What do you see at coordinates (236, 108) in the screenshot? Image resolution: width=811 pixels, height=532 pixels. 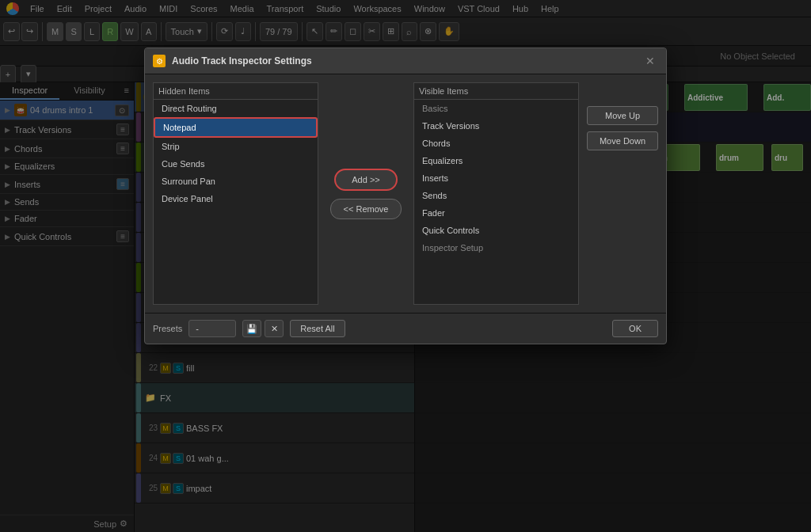 I see `hidden-item-direct-routing: Direct Routing` at bounding box center [236, 108].